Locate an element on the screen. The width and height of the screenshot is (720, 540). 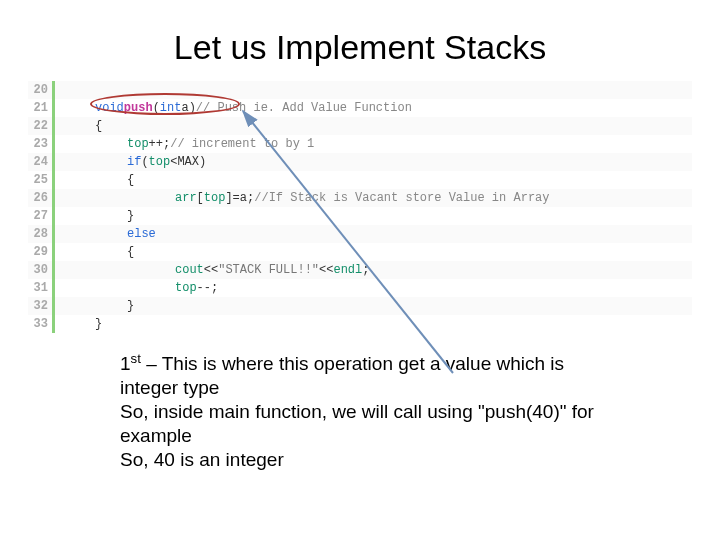
line-number: 30 is located at coordinates (40, 270).